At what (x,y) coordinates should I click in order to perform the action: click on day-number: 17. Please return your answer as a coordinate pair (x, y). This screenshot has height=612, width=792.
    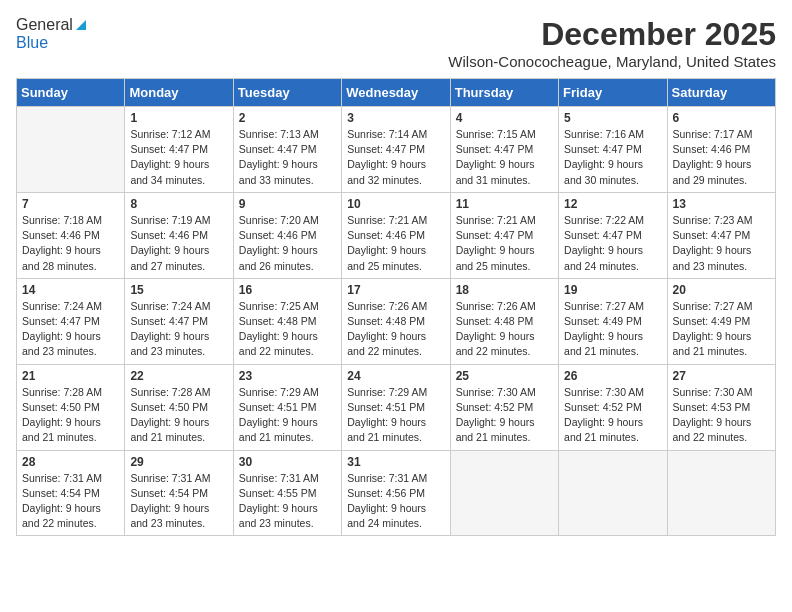
    Looking at the image, I should click on (396, 290).